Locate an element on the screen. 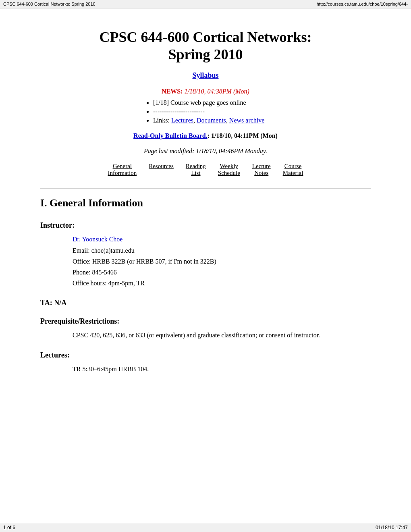 This screenshot has width=411, height=532. news-links-prefix: Links: is located at coordinates (162, 120).